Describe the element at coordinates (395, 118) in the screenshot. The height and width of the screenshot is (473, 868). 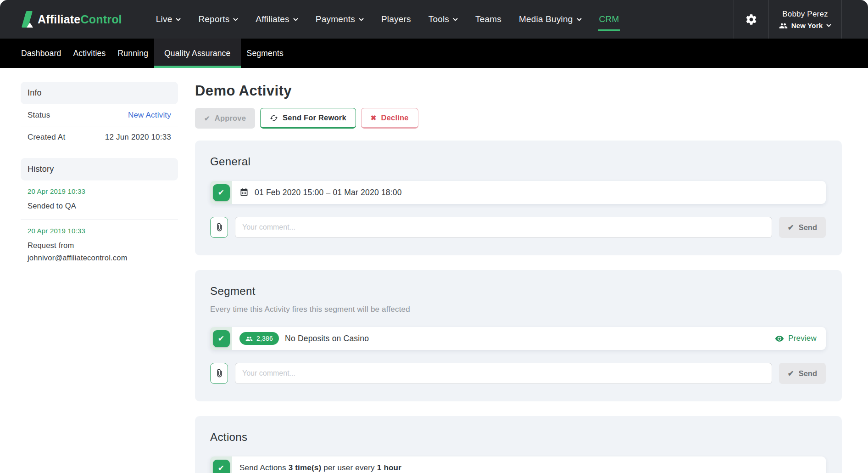
I see `decline-label: Decline` at that location.